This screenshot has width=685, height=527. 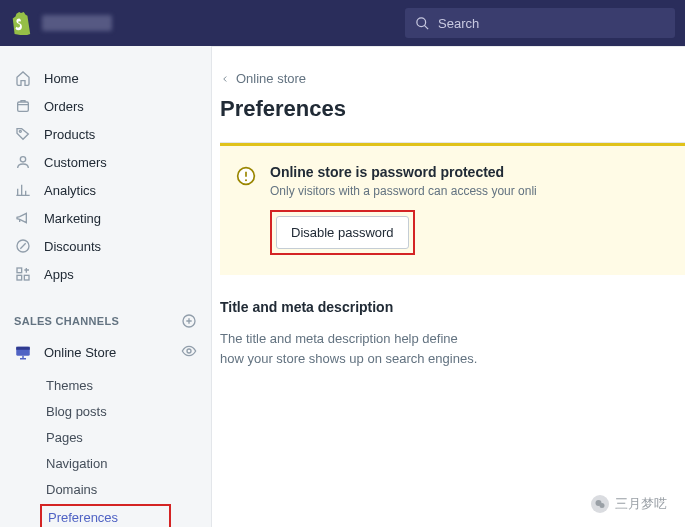 I want to click on sub-pages: Pages, so click(x=106, y=437).